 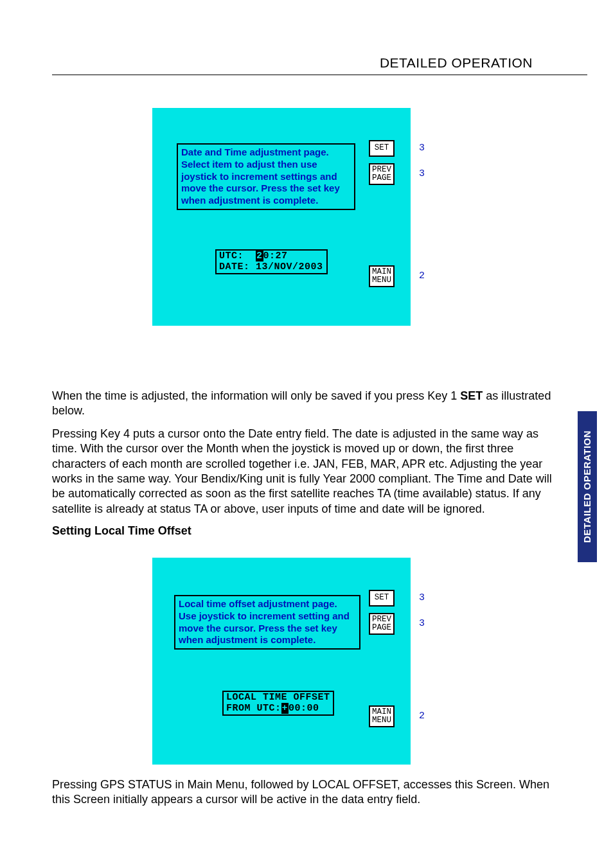 What do you see at coordinates (302, 797) in the screenshot?
I see `body-content-2: Pressing GPS STATUS in Main Menu, follow…` at bounding box center [302, 797].